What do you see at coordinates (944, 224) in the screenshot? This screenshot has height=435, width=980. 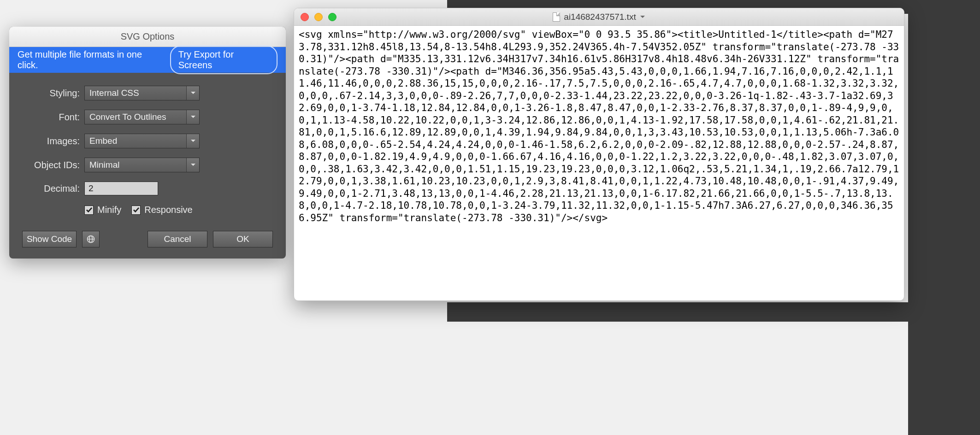 I see `background-strip-right` at bounding box center [944, 224].